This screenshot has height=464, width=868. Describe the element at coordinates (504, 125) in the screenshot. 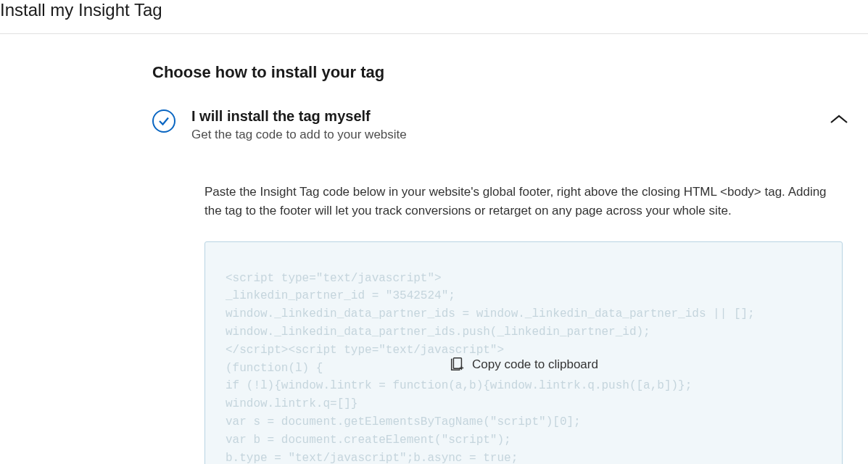

I see `install-option-self: I will install the tag myself Get the ta…` at that location.